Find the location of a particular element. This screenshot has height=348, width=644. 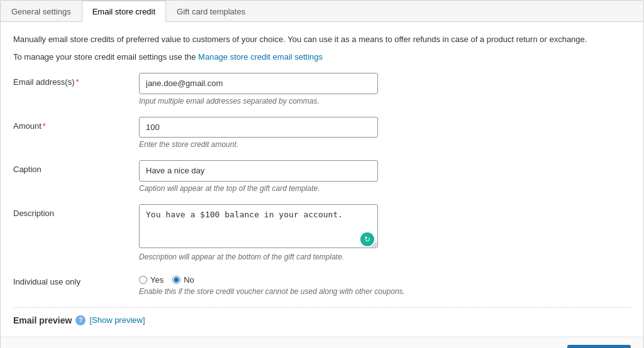

caption-field-wrapper: Caption will appear at the top of the gi… is located at coordinates (385, 177).